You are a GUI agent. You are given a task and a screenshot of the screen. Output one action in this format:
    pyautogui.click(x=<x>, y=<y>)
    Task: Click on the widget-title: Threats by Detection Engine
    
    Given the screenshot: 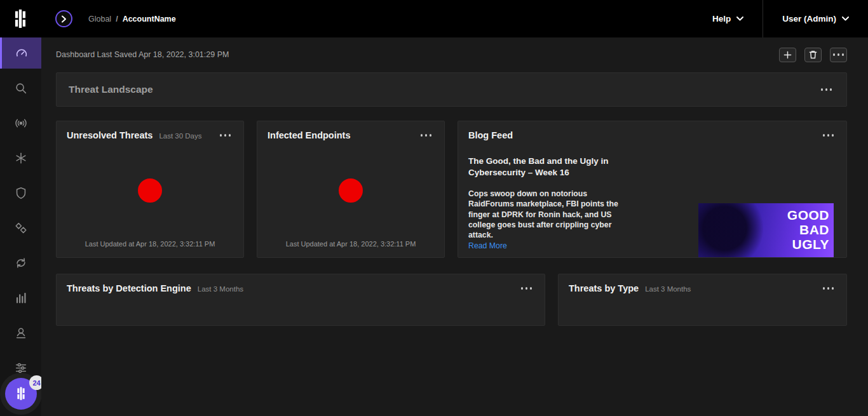 What is the action you would take?
    pyautogui.click(x=129, y=288)
    